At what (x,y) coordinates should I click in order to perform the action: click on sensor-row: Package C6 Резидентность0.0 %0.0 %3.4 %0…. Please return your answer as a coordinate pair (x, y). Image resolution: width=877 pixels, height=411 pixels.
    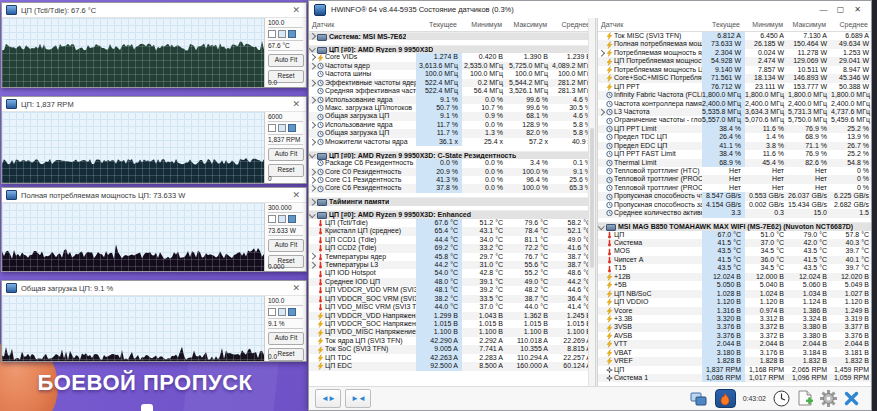
    Looking at the image, I should click on (452, 163).